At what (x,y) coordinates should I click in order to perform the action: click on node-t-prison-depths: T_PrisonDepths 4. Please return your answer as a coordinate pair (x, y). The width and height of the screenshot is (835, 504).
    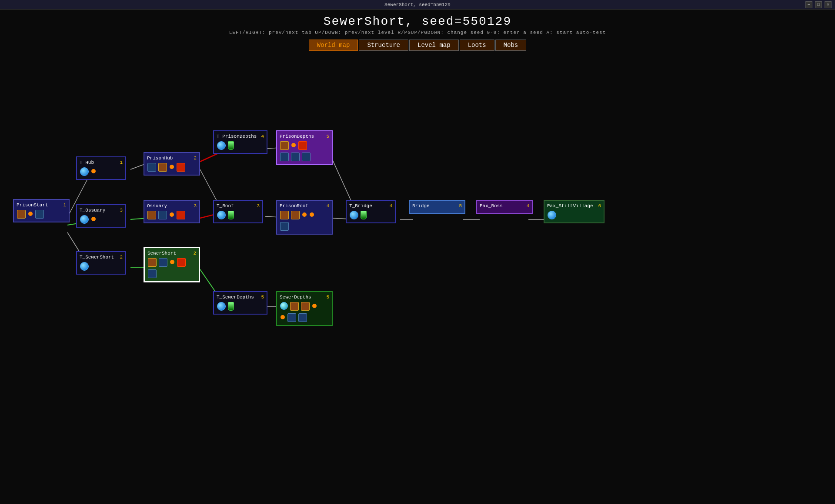
    Looking at the image, I should click on (240, 142).